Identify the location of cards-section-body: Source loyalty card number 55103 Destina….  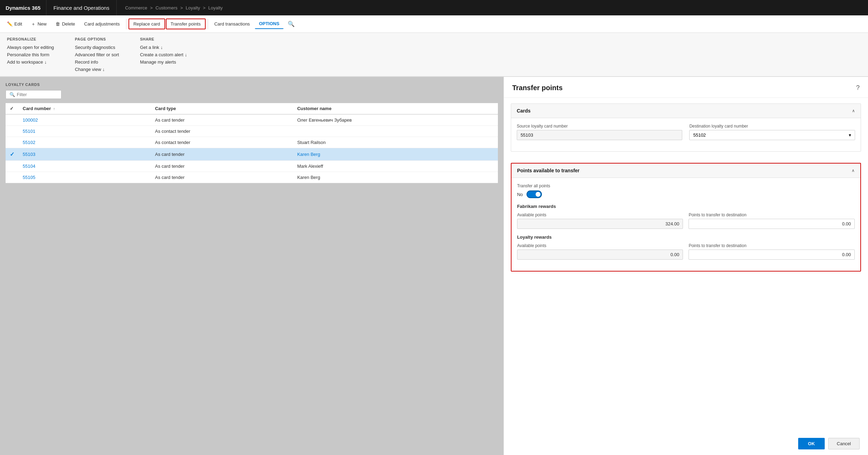
(686, 135).